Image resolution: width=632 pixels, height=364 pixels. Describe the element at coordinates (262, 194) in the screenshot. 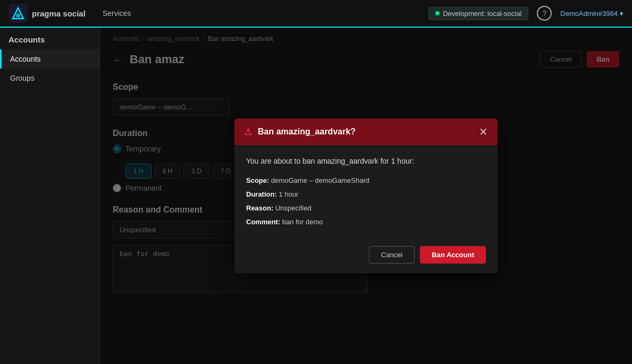

I see `dialog-duration-label: Duration:` at that location.